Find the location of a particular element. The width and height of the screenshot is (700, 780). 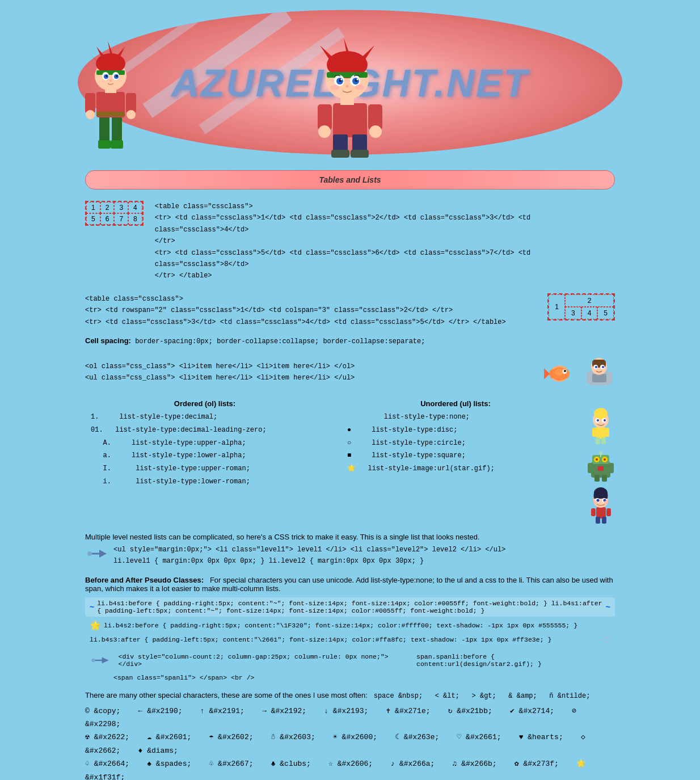

sprite-robot is located at coordinates (601, 466).